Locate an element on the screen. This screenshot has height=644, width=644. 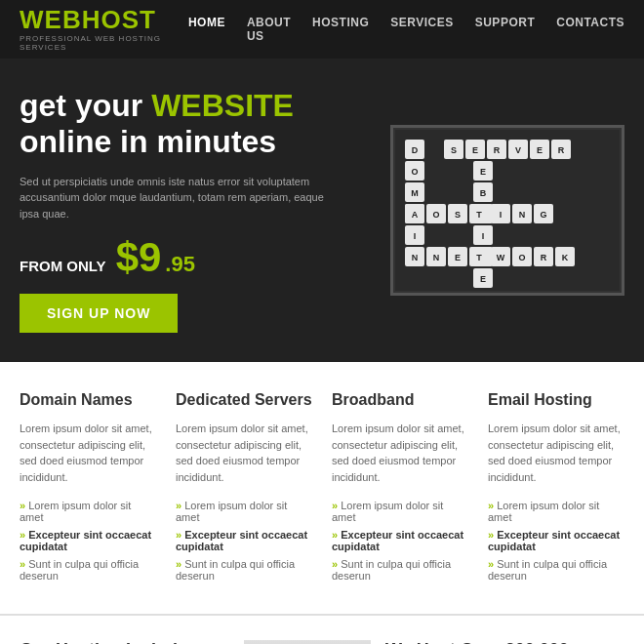
hero-image: S E R V E R E B S I T E H O S is located at coordinates (507, 211).